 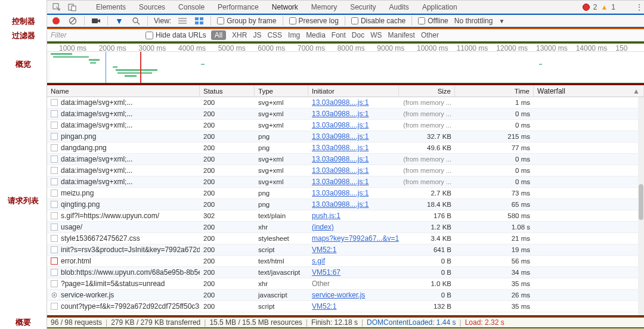 I want to click on request-type: xhr, so click(x=281, y=227).